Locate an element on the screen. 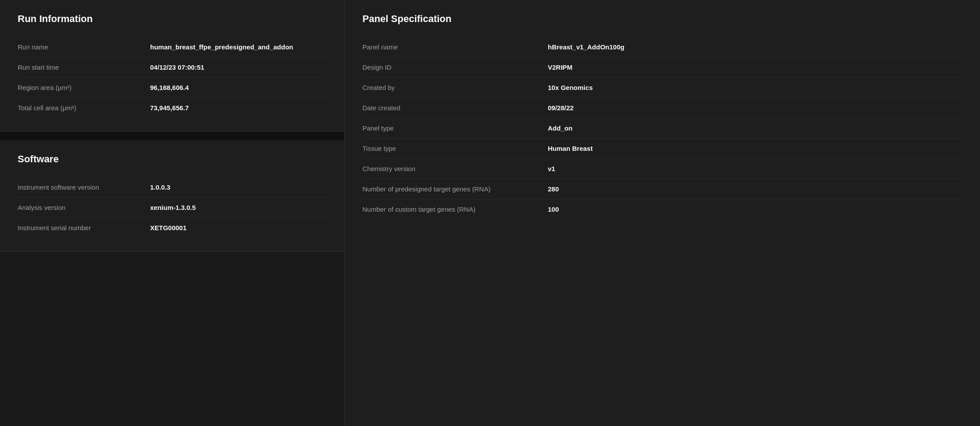 This screenshot has width=980, height=426. row-label: Chemistry version is located at coordinates (455, 168).